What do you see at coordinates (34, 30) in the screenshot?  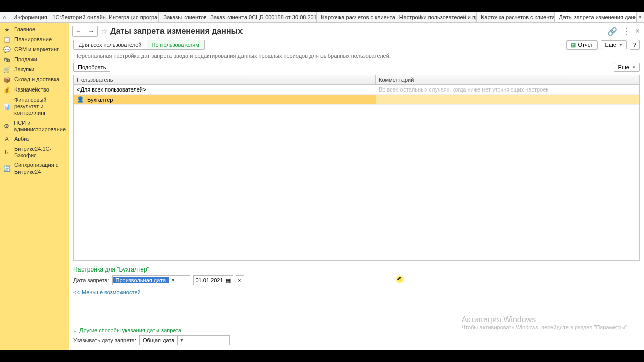 I see `sidebar-item-main: ★Главное` at bounding box center [34, 30].